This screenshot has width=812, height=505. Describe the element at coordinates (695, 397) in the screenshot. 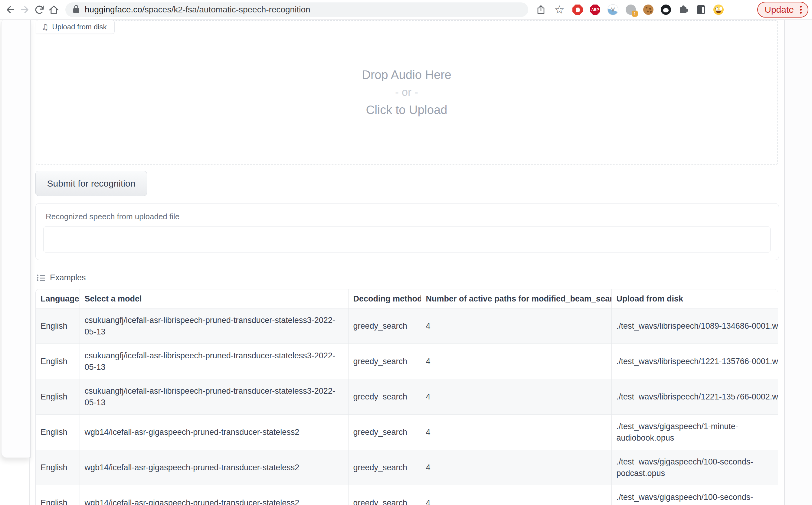

I see `cell-file: ./test_wavs/librispeech/1221-135766-0002…` at that location.